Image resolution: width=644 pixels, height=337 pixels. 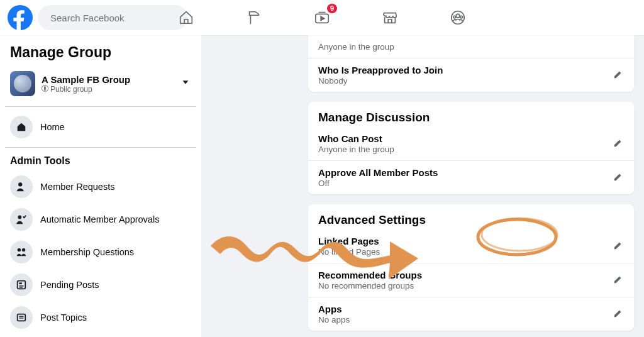 What do you see at coordinates (86, 89) in the screenshot?
I see `group-visibility: Public group` at bounding box center [86, 89].